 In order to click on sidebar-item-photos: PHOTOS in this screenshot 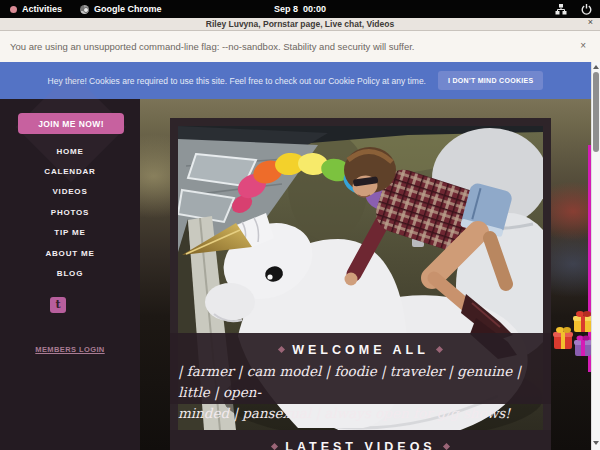, I will do `click(70, 214)`.